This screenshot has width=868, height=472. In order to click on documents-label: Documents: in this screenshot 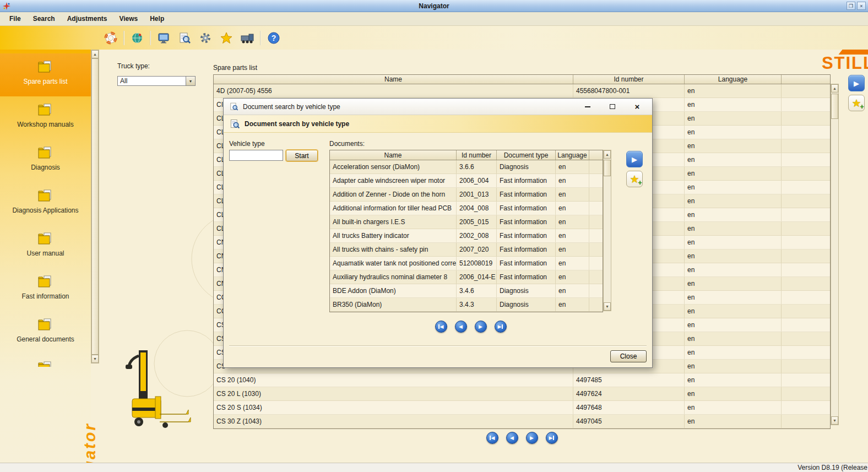, I will do `click(347, 144)`.